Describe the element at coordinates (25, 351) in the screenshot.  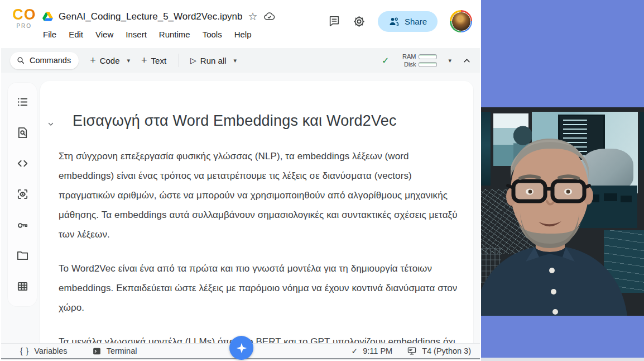
I see `braces-icon: { }` at that location.